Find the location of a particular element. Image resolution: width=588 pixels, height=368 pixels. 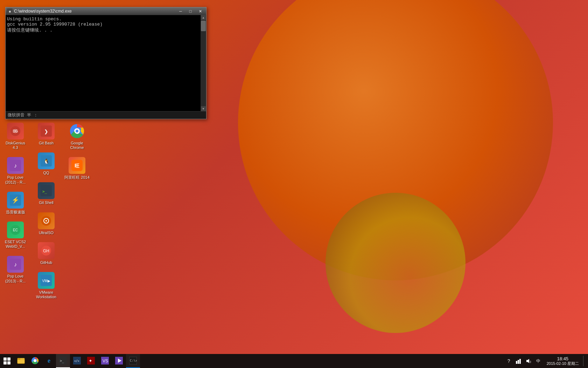

ie-icon: e is located at coordinates (49, 361).